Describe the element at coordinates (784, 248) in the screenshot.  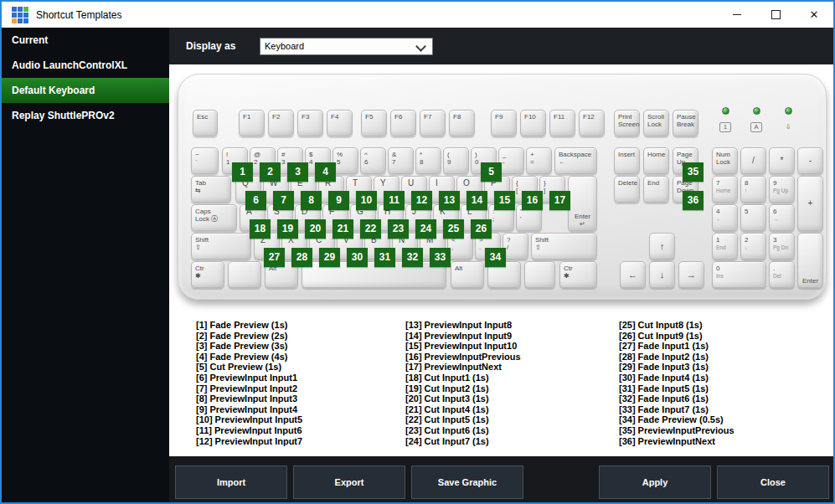
I see `key-sublabel: Pg Dn` at that location.